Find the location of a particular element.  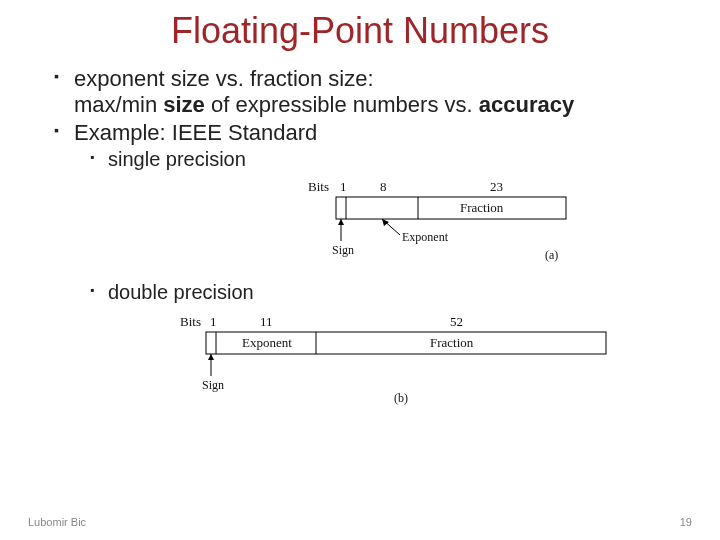

caption-a: (a) is located at coordinates (552, 255).